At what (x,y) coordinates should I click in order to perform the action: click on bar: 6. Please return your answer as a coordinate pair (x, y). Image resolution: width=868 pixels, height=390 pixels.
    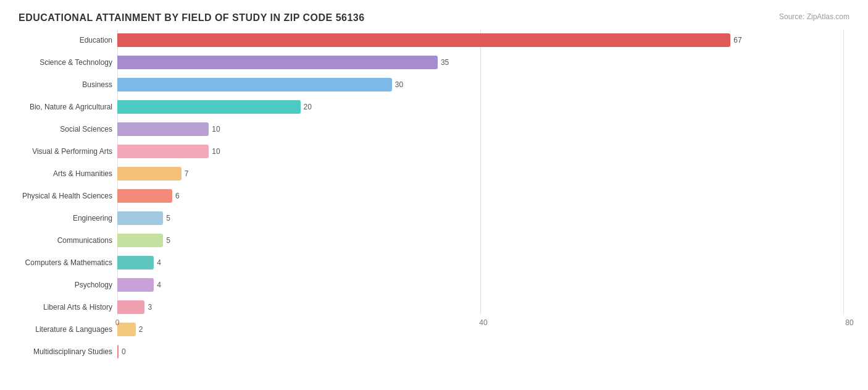
    Looking at the image, I should click on (144, 196).